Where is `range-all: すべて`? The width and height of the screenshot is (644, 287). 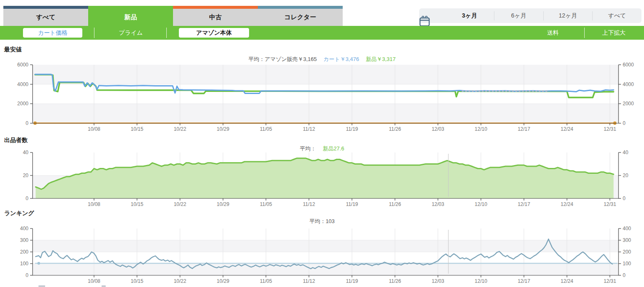
range-all: すべて is located at coordinates (617, 16).